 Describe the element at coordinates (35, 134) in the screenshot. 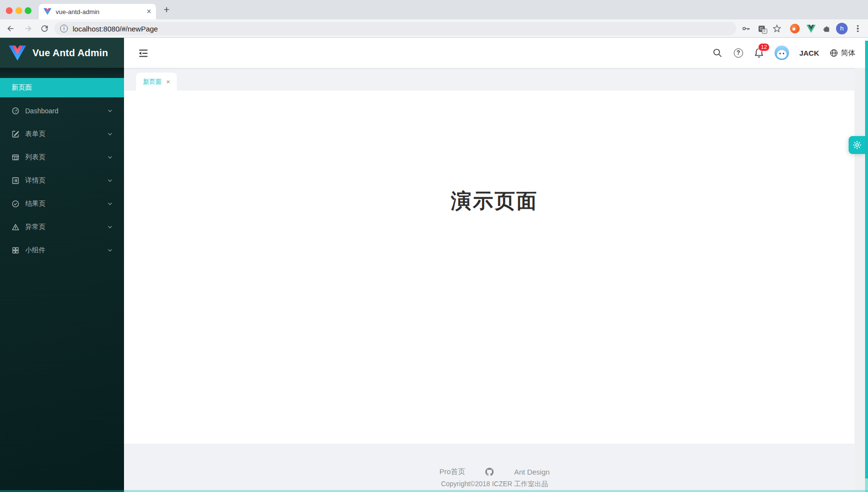

I see `sidebar-item-label: 表单页` at that location.